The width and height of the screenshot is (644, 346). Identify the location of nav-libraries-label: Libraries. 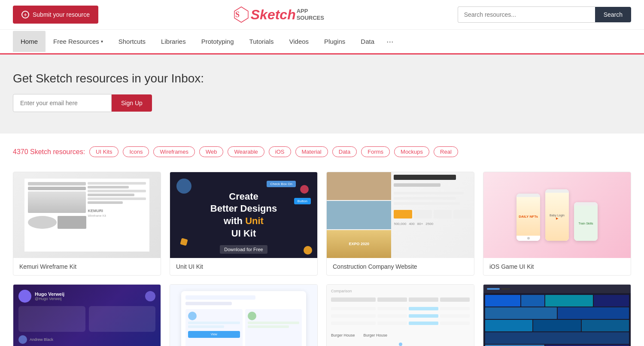
(173, 41).